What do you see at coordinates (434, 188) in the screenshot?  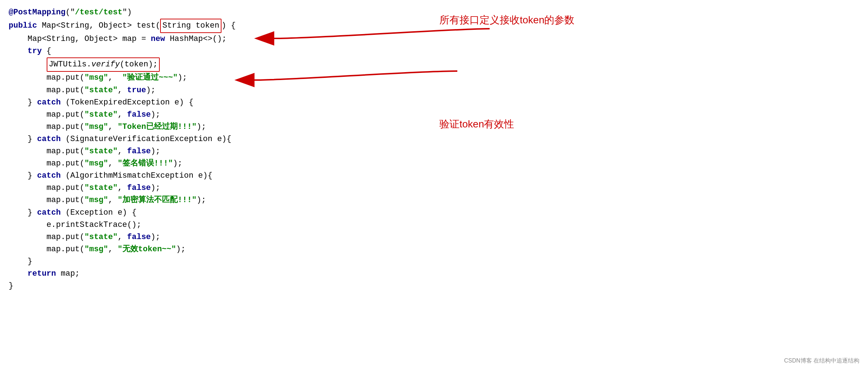 I see `line-map-state-false3: map.put("state", false);` at bounding box center [434, 188].